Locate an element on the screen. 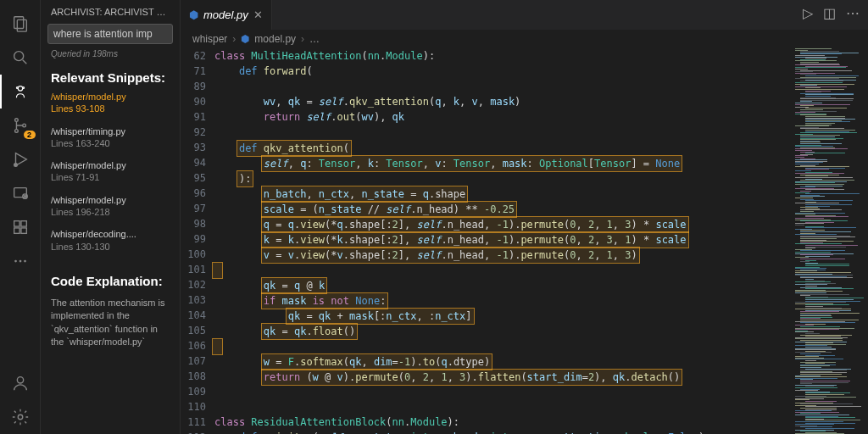 Image resolution: width=868 pixels, height=434 pixels. source-control-icon: 2 is located at coordinates (20, 125).